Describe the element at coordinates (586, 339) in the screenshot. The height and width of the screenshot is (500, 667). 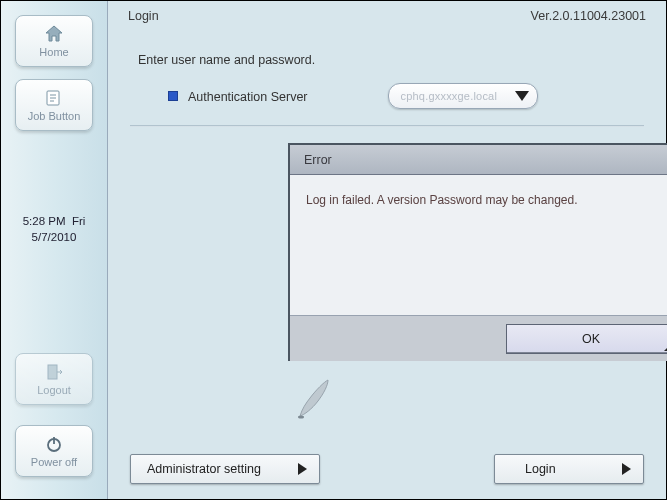
I see `ok-button: OK` at that location.